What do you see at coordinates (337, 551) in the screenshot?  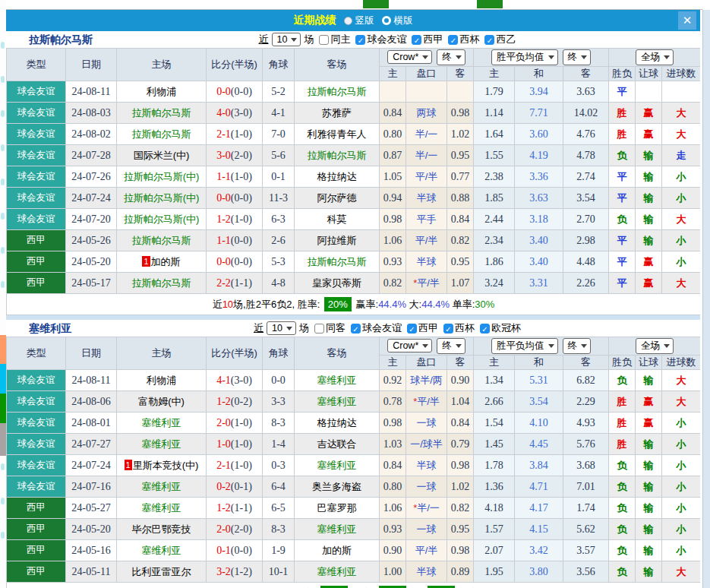 I see `away-team: 加的斯` at bounding box center [337, 551].